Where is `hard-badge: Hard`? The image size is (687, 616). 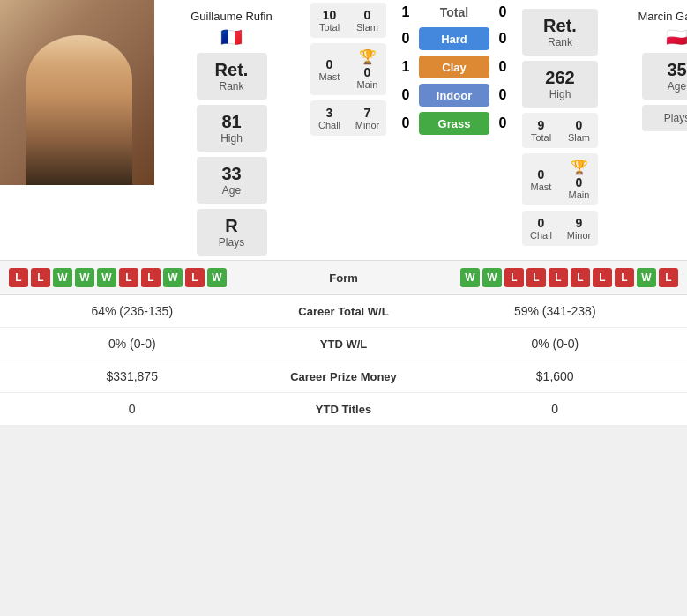
hard-badge: Hard is located at coordinates (454, 39).